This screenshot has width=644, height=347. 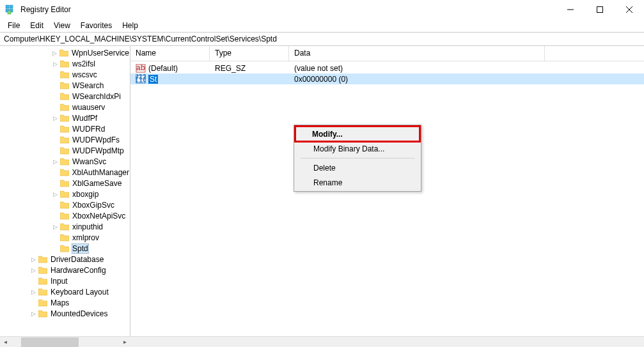 I want to click on context-separator, so click(x=357, y=158).